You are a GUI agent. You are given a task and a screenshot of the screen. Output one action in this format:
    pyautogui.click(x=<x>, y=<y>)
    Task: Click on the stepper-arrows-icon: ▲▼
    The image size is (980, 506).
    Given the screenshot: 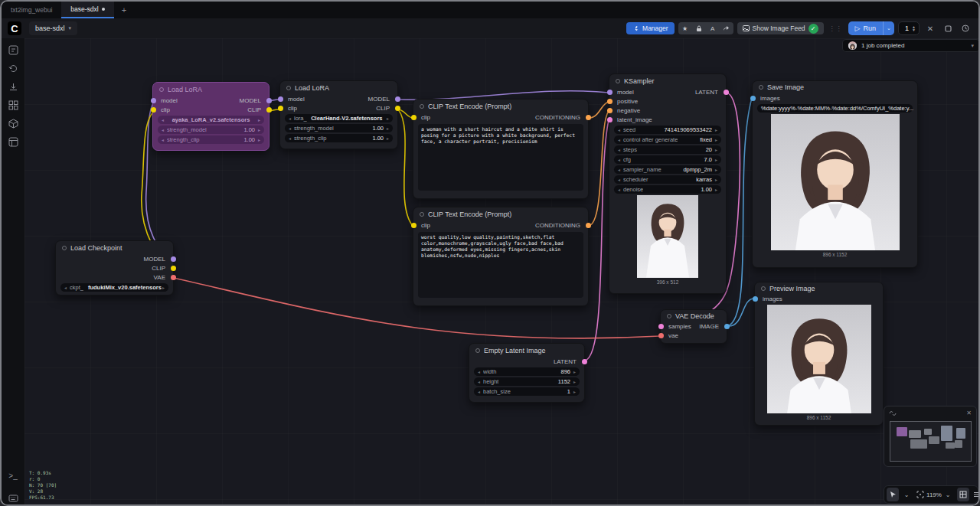 What is the action you would take?
    pyautogui.click(x=914, y=28)
    